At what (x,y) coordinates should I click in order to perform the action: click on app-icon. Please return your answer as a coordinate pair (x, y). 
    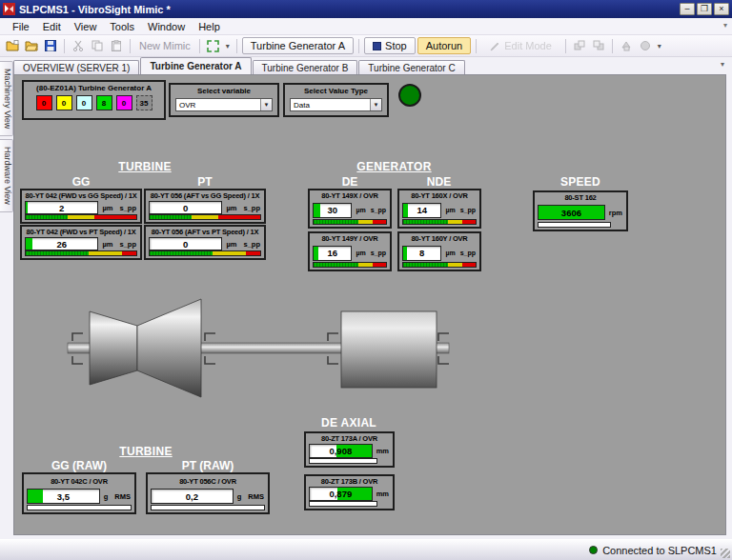
    Looking at the image, I should click on (10, 10).